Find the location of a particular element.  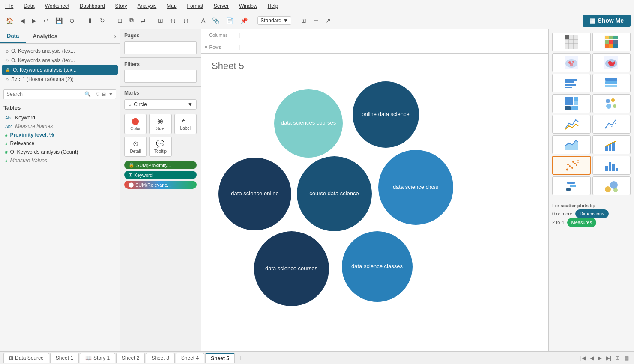

pill-proximity: 🔒 SUM(Proximity... is located at coordinates (160, 165).